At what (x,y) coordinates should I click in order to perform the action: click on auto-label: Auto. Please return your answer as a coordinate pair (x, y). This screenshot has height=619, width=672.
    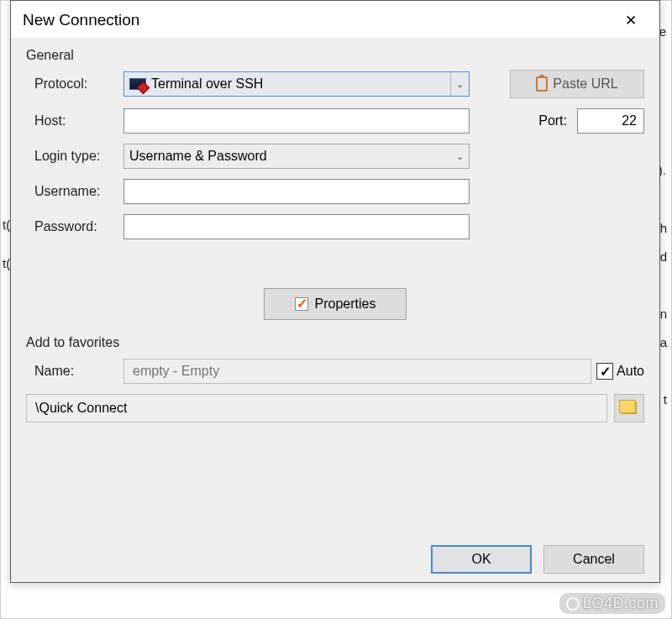
    Looking at the image, I should click on (630, 371).